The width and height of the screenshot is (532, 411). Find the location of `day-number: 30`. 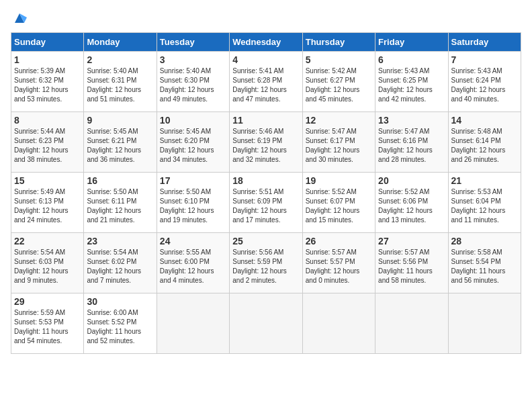

day-number: 30 is located at coordinates (120, 302).